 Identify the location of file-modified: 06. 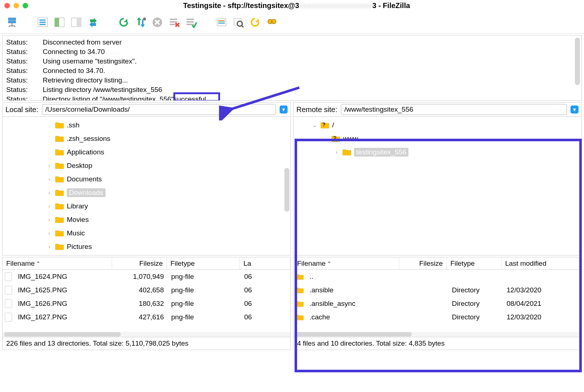
(266, 290).